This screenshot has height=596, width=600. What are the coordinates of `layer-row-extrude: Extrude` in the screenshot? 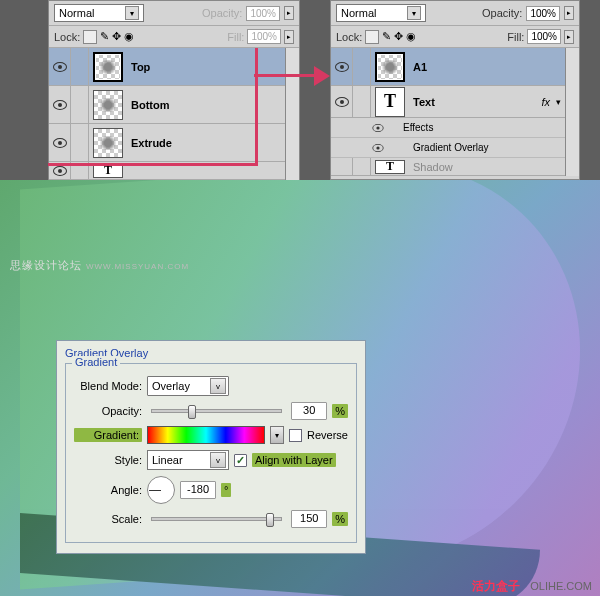 It's located at (167, 143).